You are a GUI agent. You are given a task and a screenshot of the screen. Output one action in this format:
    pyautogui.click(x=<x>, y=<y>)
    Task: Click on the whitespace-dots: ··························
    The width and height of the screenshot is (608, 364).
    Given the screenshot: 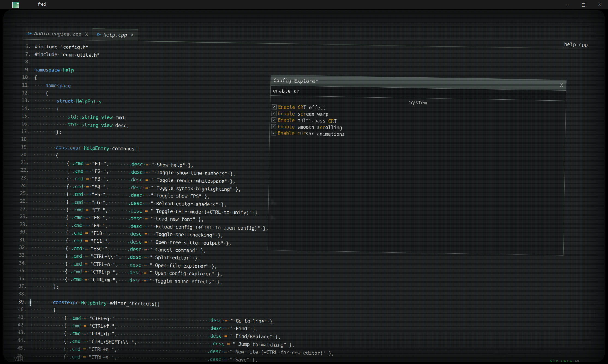 What is the action you would take?
    pyautogui.click(x=173, y=343)
    